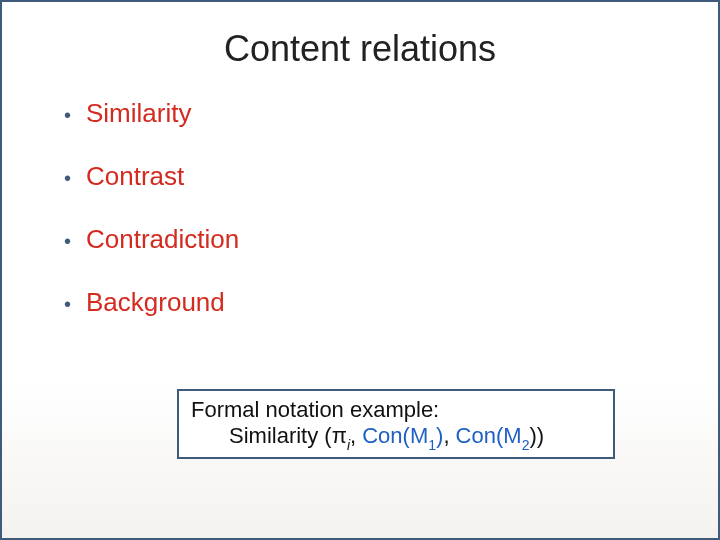 The image size is (720, 540). I want to click on list-item: • Contrast, so click(391, 176).